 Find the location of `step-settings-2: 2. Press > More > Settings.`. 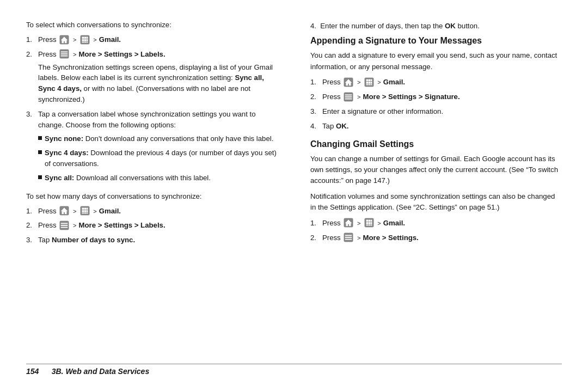

step-settings-2: 2. Press > More > Settings. is located at coordinates (436, 238).